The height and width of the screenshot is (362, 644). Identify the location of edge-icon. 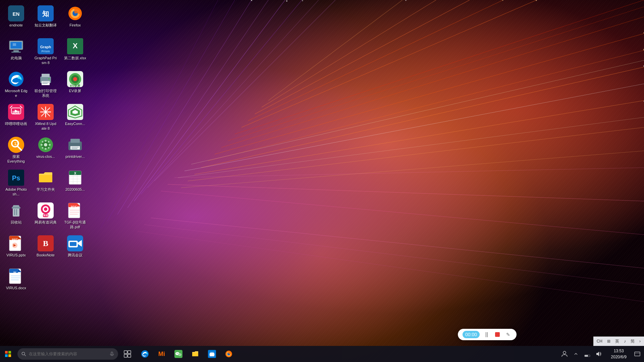
(16, 79).